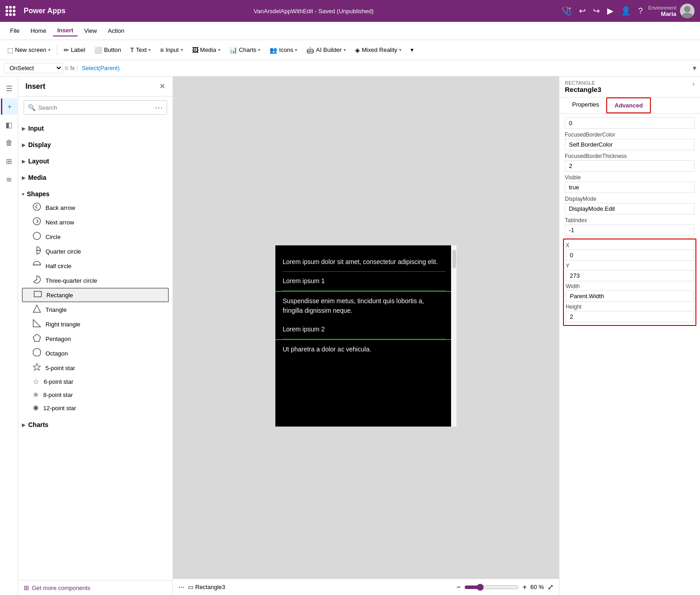 The width and height of the screenshot is (700, 595). What do you see at coordinates (630, 307) in the screenshot?
I see `height-label: Height` at bounding box center [630, 307].